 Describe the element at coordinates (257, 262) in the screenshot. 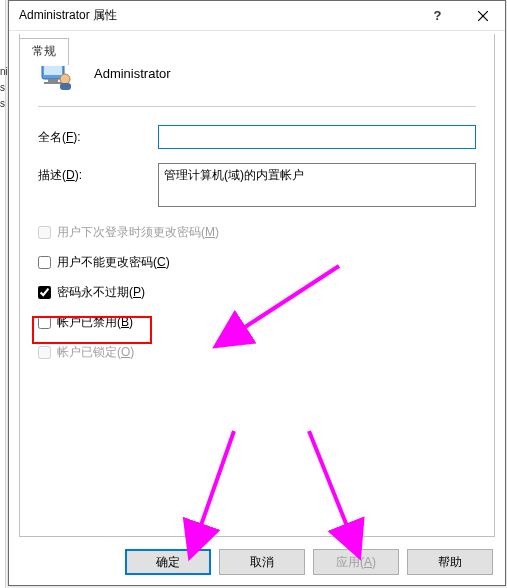

I see `check-cannot-change-password: 用户不能更改密码(C)` at that location.